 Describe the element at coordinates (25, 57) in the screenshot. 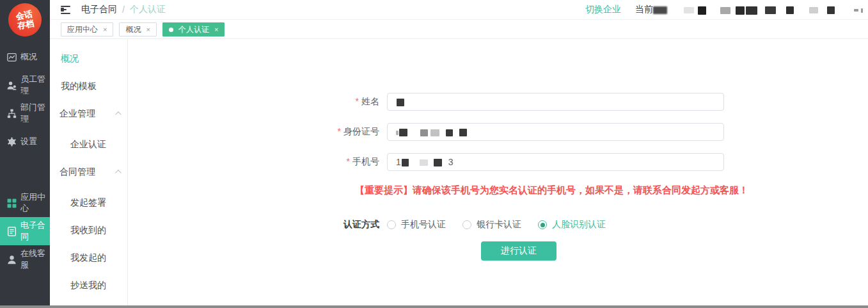

I see `sidebar-item-overview: 概况` at that location.